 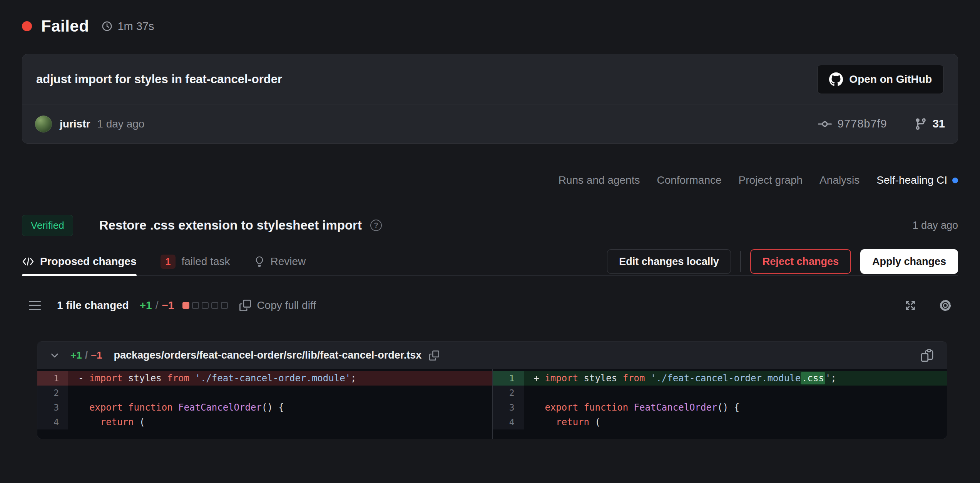 What do you see at coordinates (259, 262) in the screenshot?
I see `lightbulb-icon` at bounding box center [259, 262].